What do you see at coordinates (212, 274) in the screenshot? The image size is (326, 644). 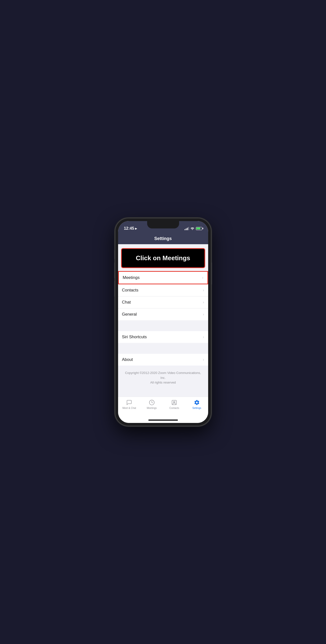 I see `power-button` at bounding box center [212, 274].